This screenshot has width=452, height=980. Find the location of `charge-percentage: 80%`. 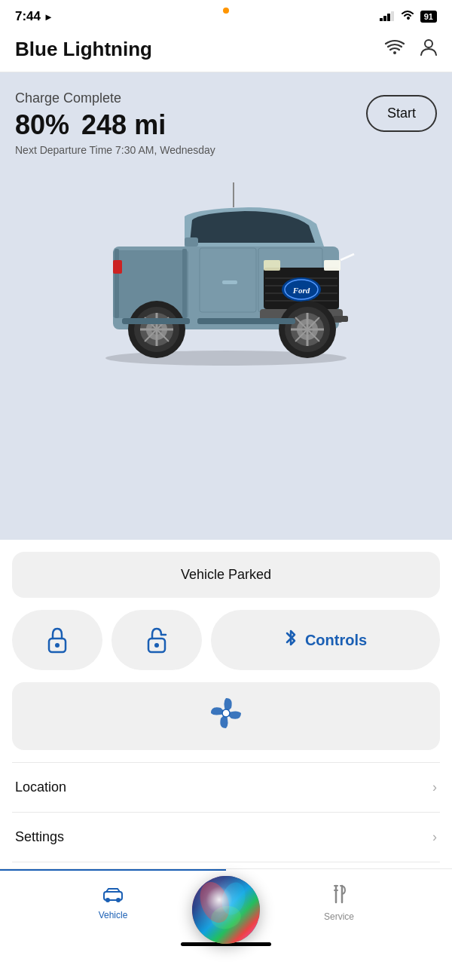

charge-percentage: 80% is located at coordinates (42, 125).